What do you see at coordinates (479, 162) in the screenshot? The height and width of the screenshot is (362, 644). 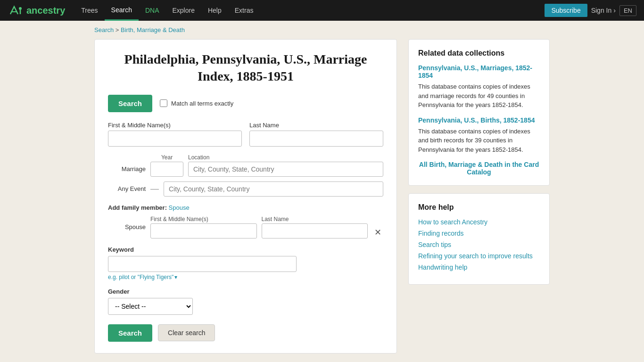 I see `right-panel: Related data collections Pennsylvania, U…` at bounding box center [479, 162].